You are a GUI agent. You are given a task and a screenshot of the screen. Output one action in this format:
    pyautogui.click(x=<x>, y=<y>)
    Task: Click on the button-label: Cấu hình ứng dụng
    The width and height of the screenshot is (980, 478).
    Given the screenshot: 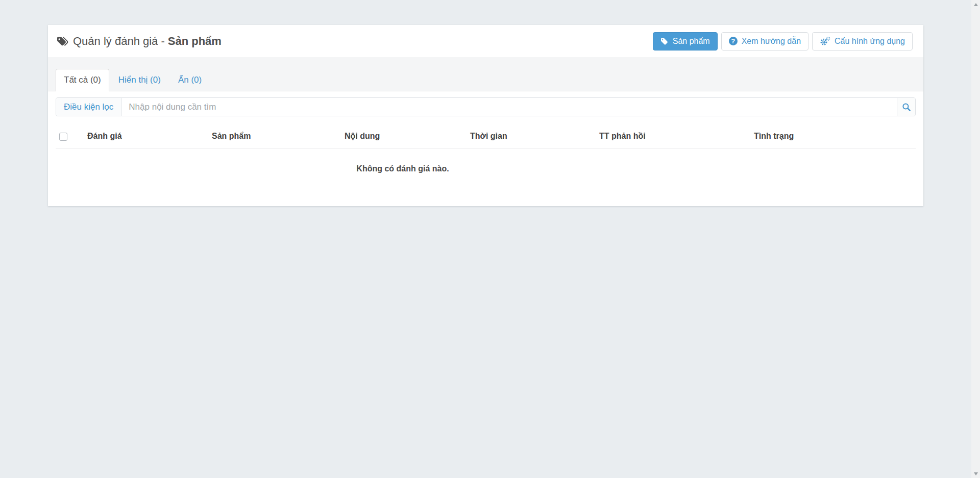 What is the action you would take?
    pyautogui.click(x=870, y=41)
    